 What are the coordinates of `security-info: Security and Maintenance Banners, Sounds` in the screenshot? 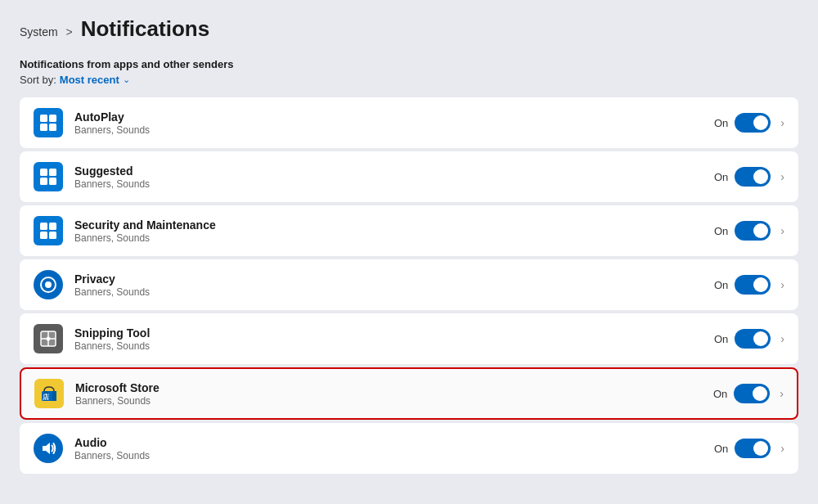 It's located at (394, 231).